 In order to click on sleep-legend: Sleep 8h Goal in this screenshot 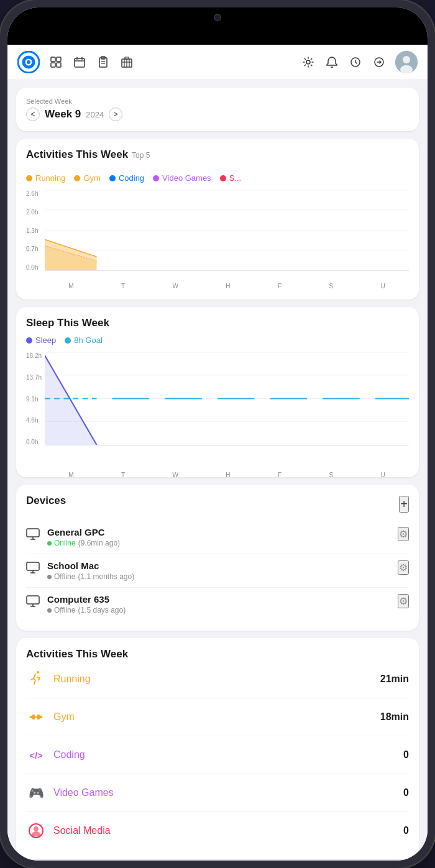, I will do `click(218, 340)`.